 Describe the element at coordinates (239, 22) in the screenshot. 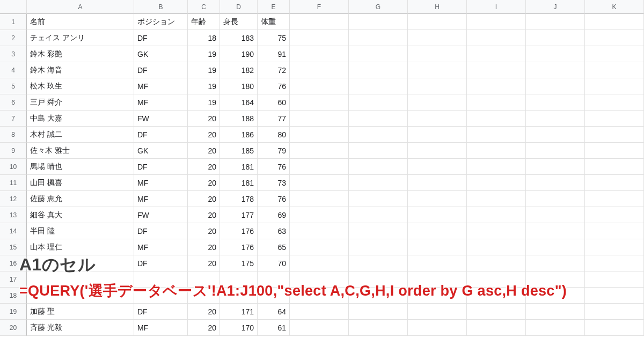

I see `cell: 身長` at that location.